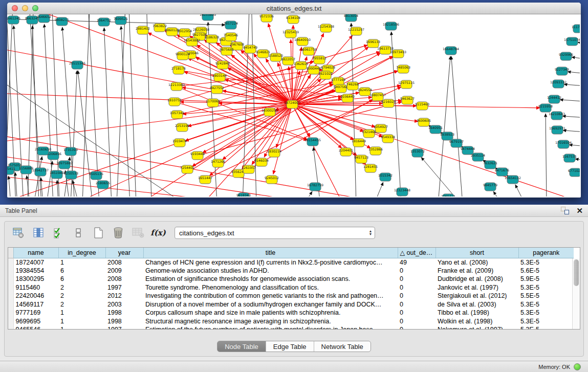 This screenshot has width=588, height=372. Describe the element at coordinates (325, 75) in the screenshot. I see `graph-node: 1621022` at that location.